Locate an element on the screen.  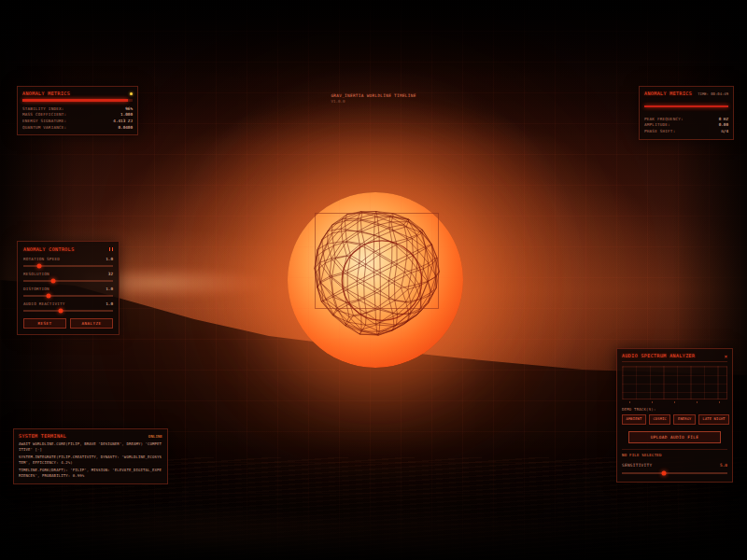
session-time: TIME: 00:04:49 is located at coordinates (713, 93).